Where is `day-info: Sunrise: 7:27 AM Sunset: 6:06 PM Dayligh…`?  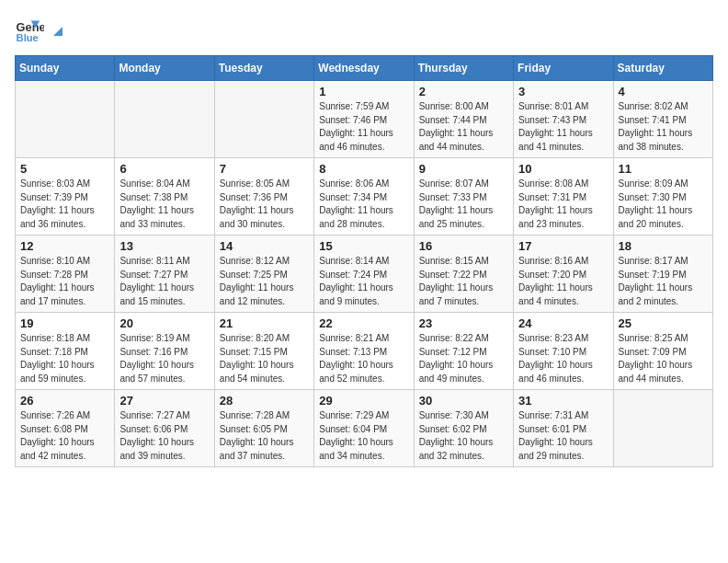
day-info: Sunrise: 7:27 AM Sunset: 6:06 PM Dayligh… is located at coordinates (164, 436).